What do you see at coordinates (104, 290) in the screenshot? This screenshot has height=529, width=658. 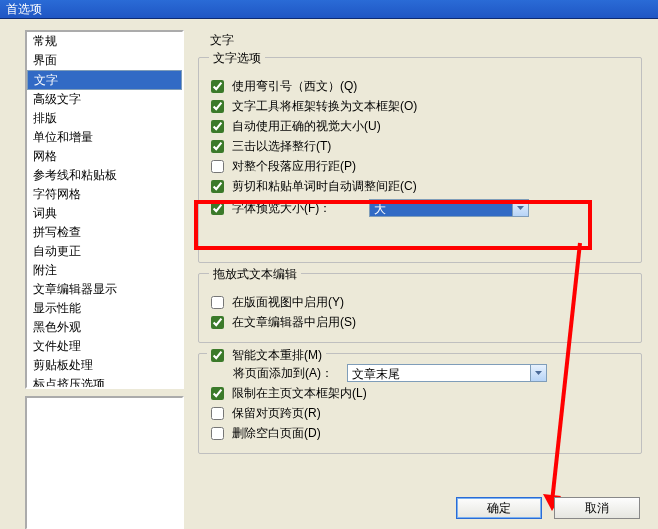 I see `category-item: 文章编辑器显示` at bounding box center [104, 290].